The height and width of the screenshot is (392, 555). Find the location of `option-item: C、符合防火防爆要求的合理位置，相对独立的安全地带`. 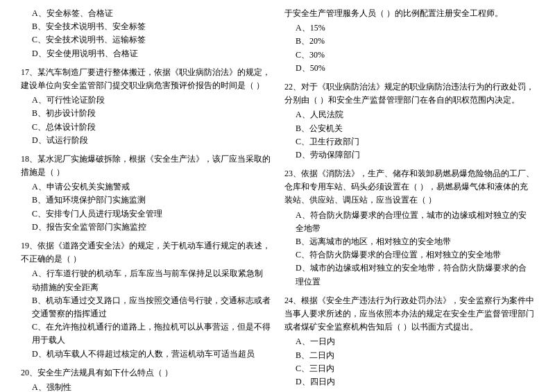

option-item: C、符合防火防爆要求的合理位置，相对独立的安全地带 is located at coordinates (409, 255).